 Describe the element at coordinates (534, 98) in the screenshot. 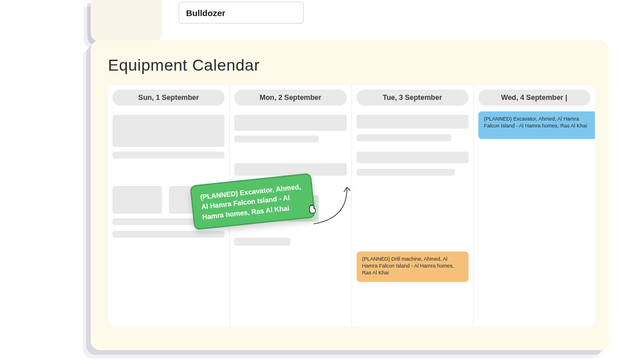

I see `day-header: Wed, 4 September |` at that location.